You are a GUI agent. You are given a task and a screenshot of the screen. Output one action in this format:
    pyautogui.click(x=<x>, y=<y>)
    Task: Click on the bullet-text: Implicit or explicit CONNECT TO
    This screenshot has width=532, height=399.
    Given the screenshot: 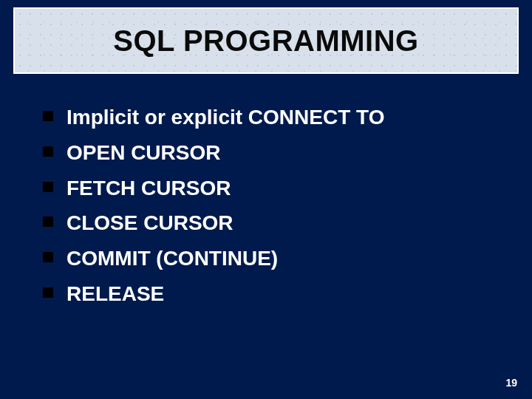 What is the action you would take?
    pyautogui.click(x=225, y=117)
    